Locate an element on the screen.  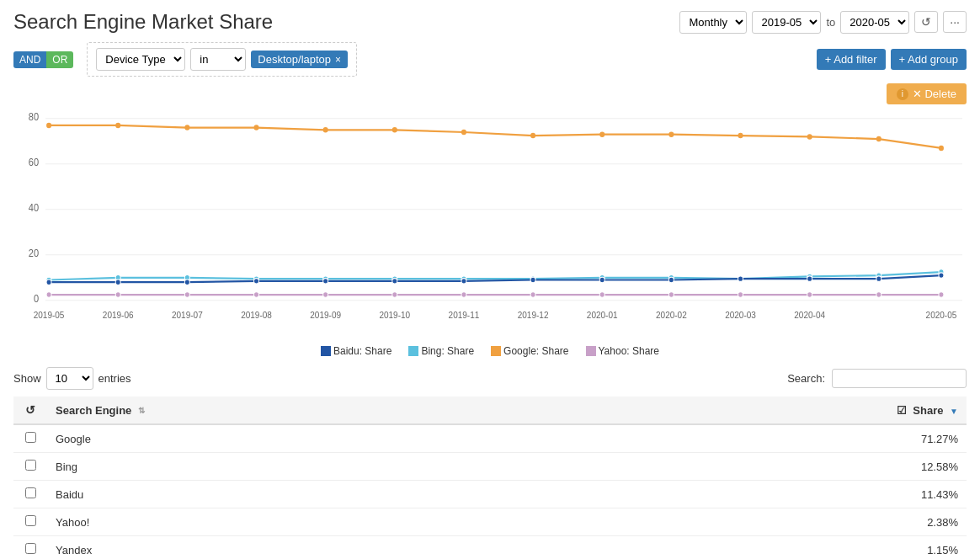
chart-legend: Baidu: Share Bing: Share Google: Share Y… is located at coordinates (490, 351).